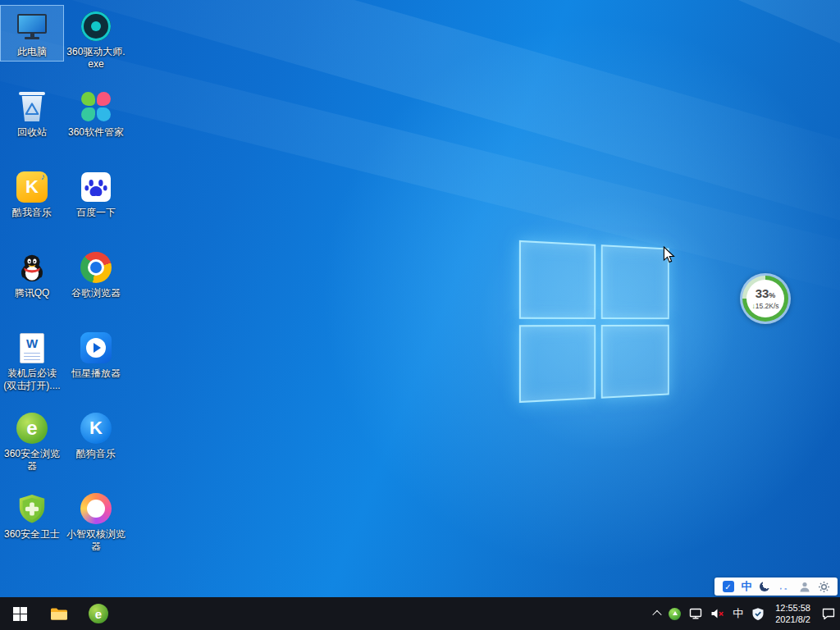  I want to click on tray-clock: 12:55:58 2021/8/2, so click(792, 614).